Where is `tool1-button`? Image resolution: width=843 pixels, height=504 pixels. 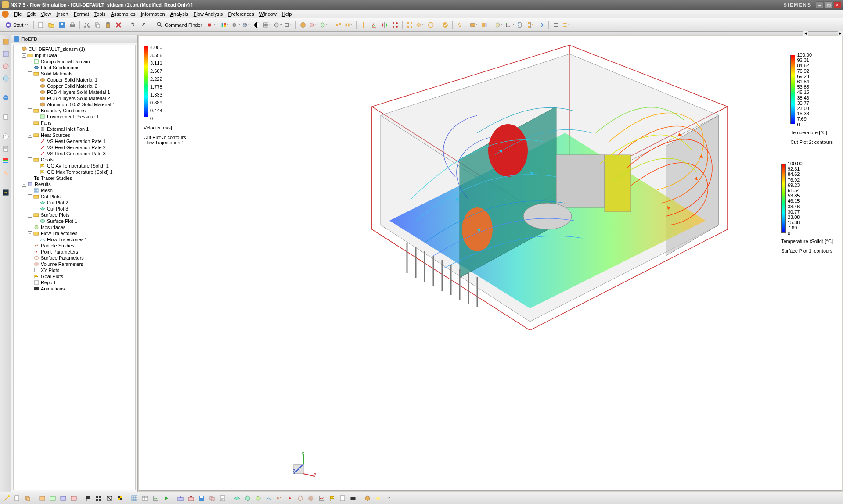 tool1-button is located at coordinates (236, 25).